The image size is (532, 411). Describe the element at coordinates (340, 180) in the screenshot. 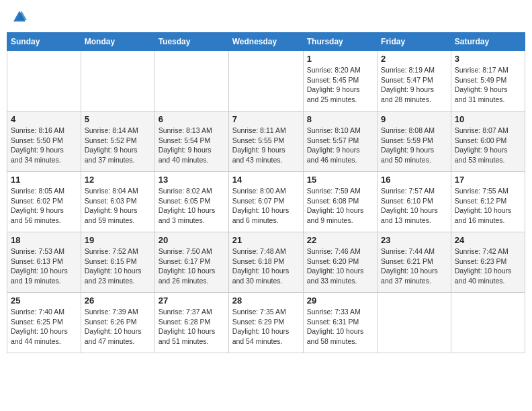

I see `cell-date: 15` at that location.